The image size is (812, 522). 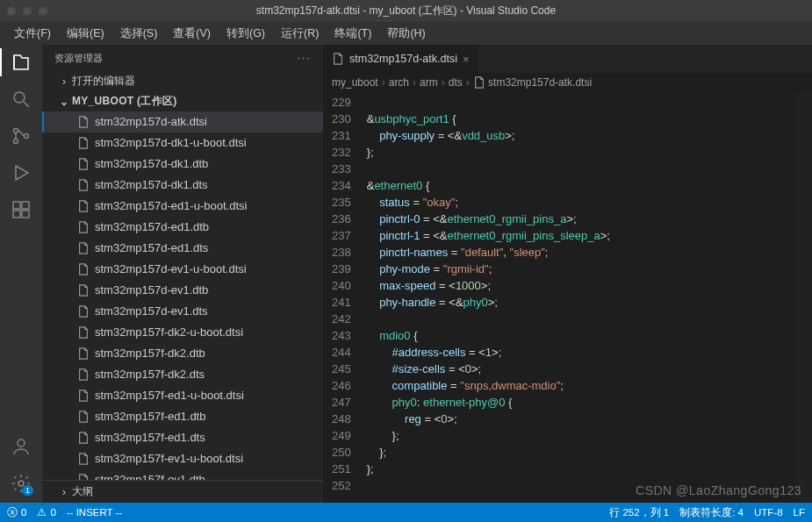 I want to click on file-label: stm32mp157d-ev1.dtb, so click(x=151, y=290).